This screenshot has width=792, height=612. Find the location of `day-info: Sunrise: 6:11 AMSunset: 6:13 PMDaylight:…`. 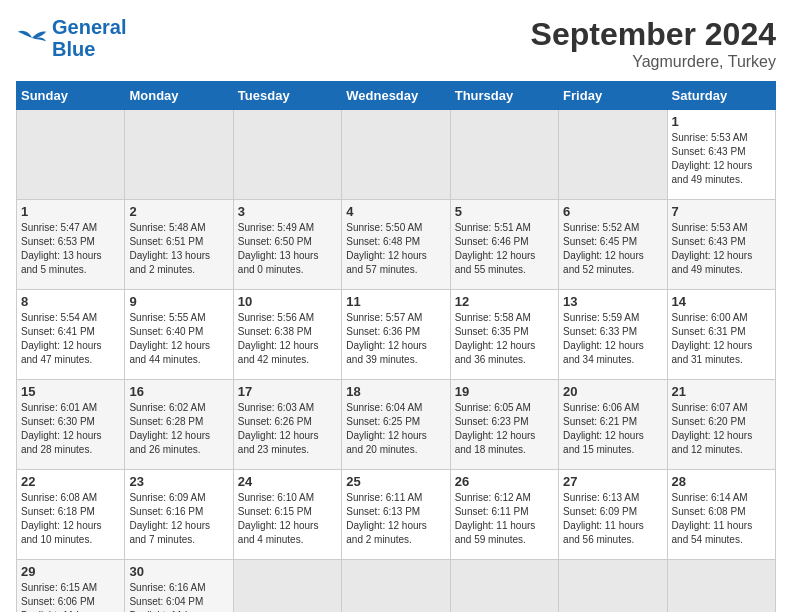

day-info: Sunrise: 6:11 AMSunset: 6:13 PMDaylight:… is located at coordinates (396, 519).